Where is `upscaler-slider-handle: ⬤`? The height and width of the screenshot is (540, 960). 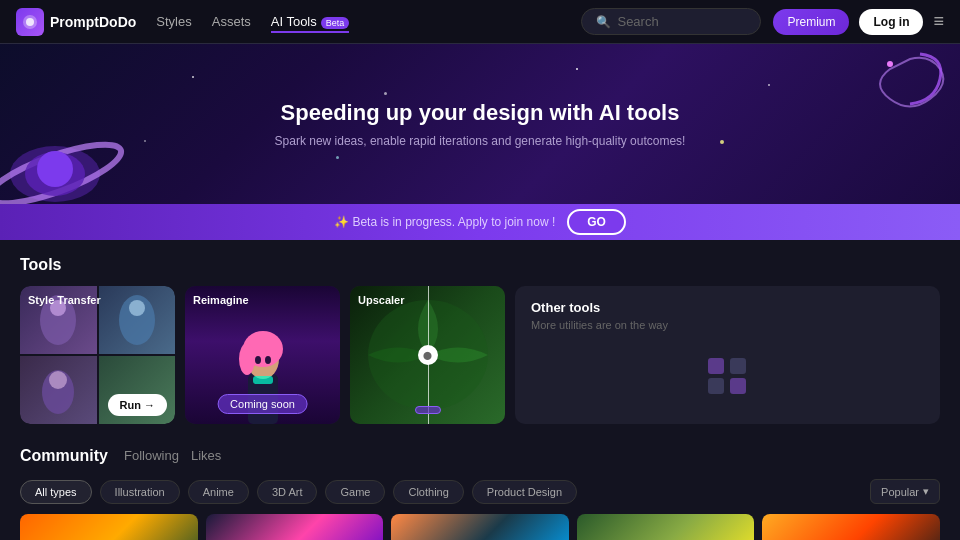
upscaler-slider-handle: ⬤ is located at coordinates (428, 355).